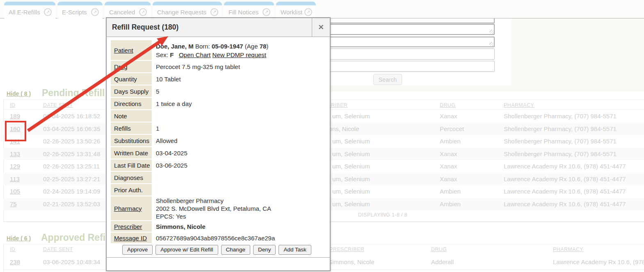 This screenshot has width=644, height=272. I want to click on refill-id-link: 189, so click(15, 116).